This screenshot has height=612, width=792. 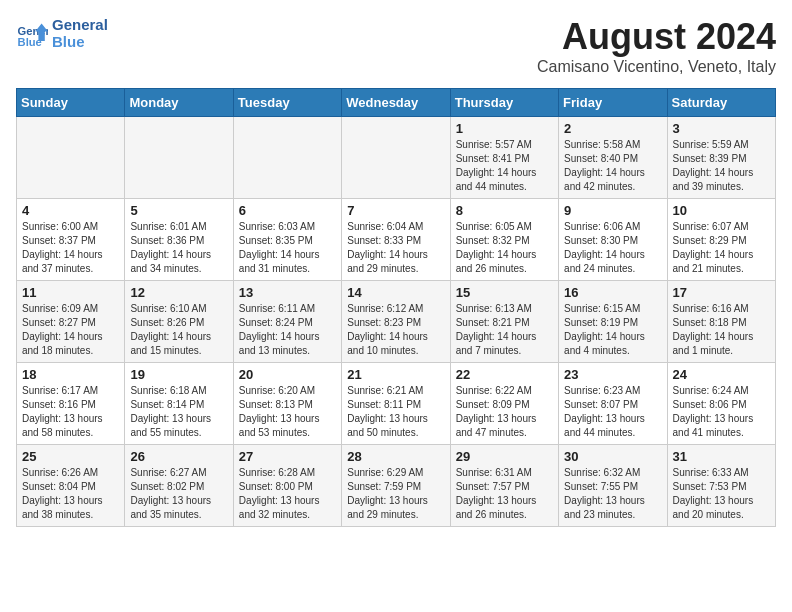 I want to click on calendar-cell: 21Sunrise: 6:21 AM Sunset: 8:11 PM Dayli…, so click(x=396, y=404).